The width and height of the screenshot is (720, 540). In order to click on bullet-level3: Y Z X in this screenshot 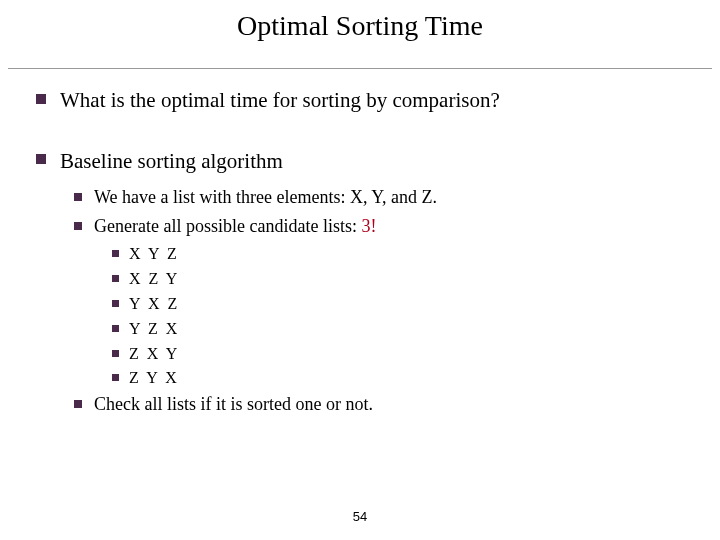, I will do `click(416, 330)`.